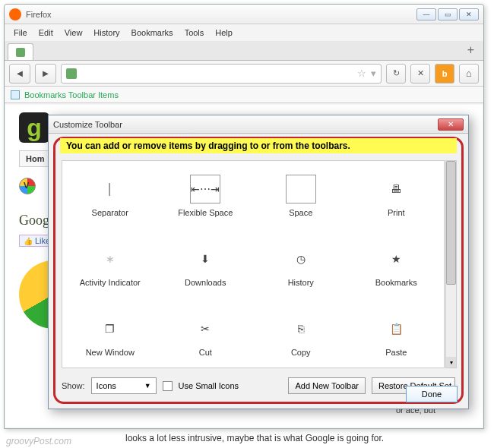  Describe the element at coordinates (451, 223) in the screenshot. I see `scrollbar-thumb` at that location.